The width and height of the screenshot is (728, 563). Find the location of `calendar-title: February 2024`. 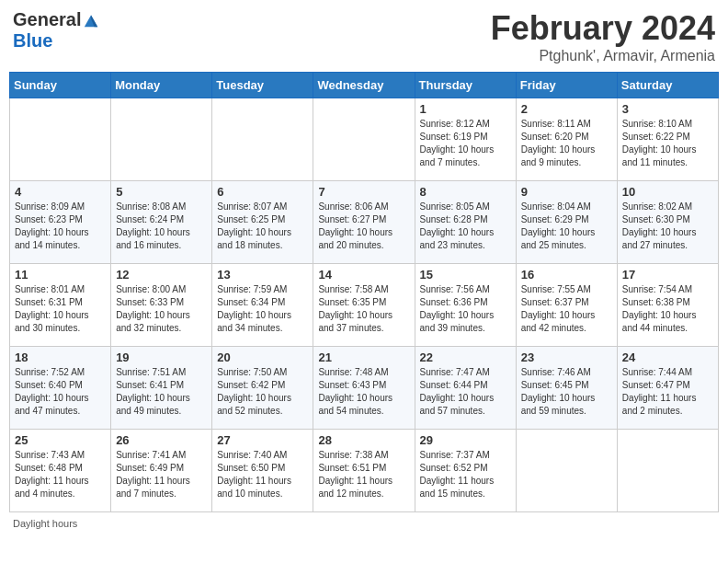

calendar-title: February 2024 is located at coordinates (603, 29).